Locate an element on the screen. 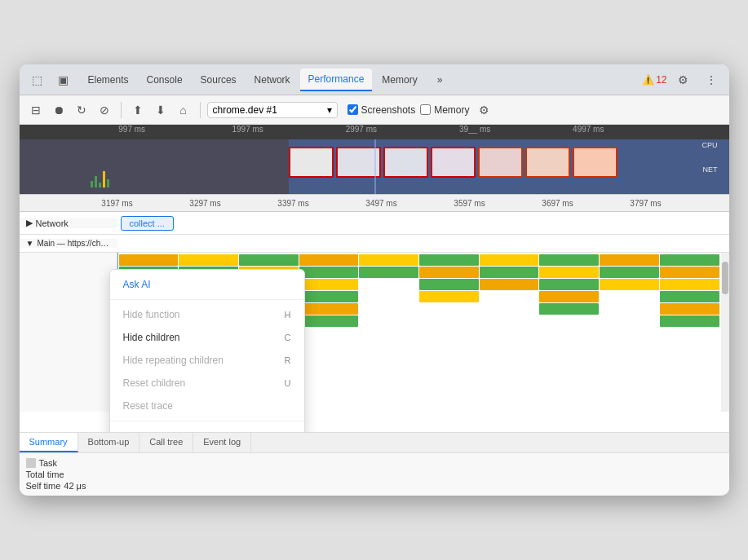 This screenshot has height=560, width=748. memory-checkbox is located at coordinates (426, 109).